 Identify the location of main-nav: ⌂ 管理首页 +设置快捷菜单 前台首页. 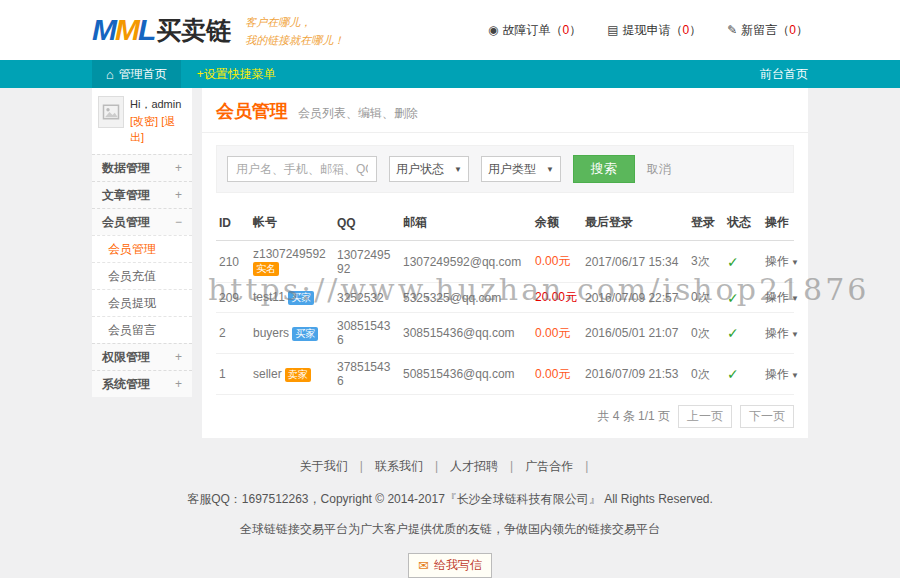
(450, 74).